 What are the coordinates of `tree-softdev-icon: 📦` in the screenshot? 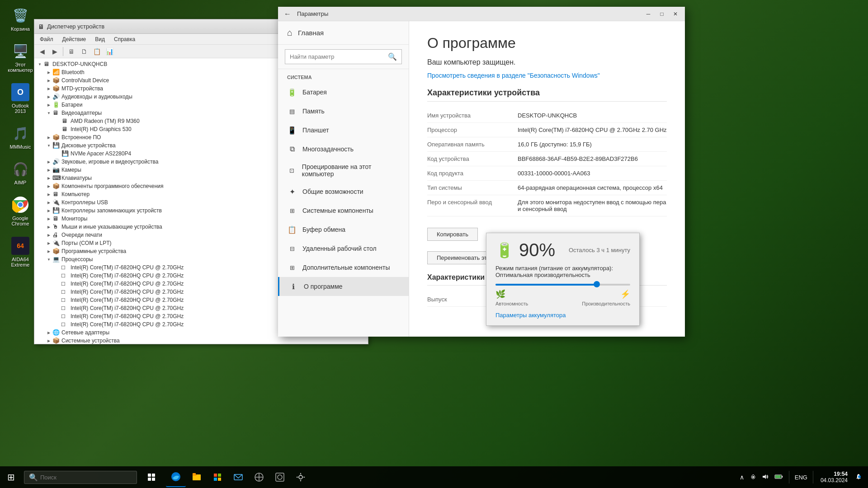 It's located at (56, 251).